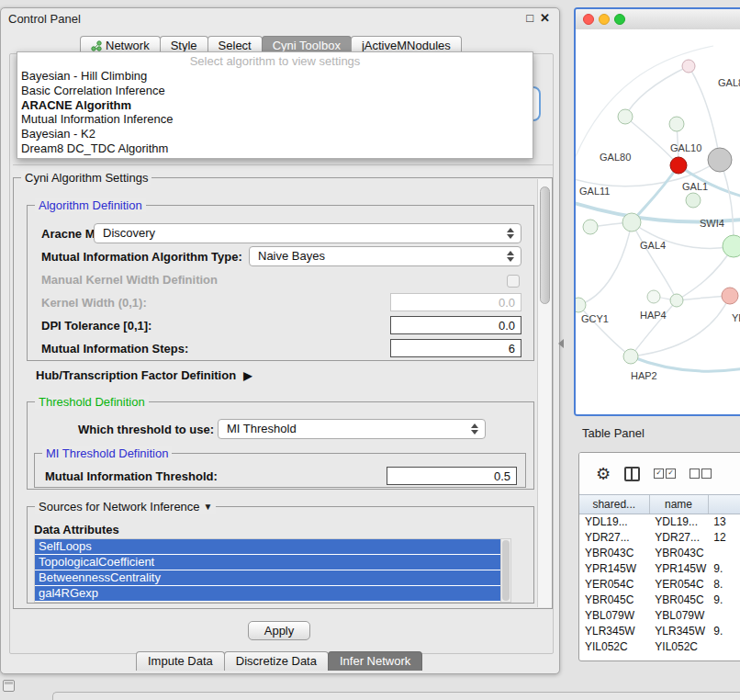 The width and height of the screenshot is (740, 700). I want to click on tab-infer-network: Infer Network, so click(375, 661).